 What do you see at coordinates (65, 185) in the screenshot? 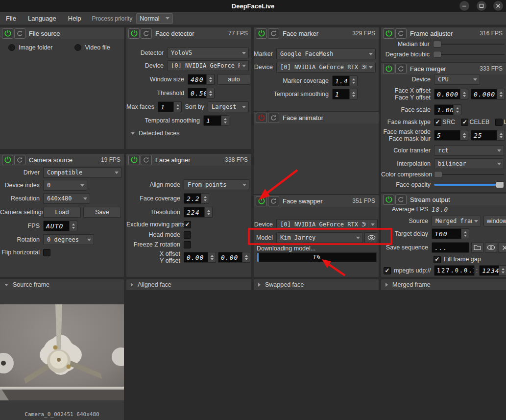
I see `device-index-dropdown: 0` at bounding box center [65, 185].